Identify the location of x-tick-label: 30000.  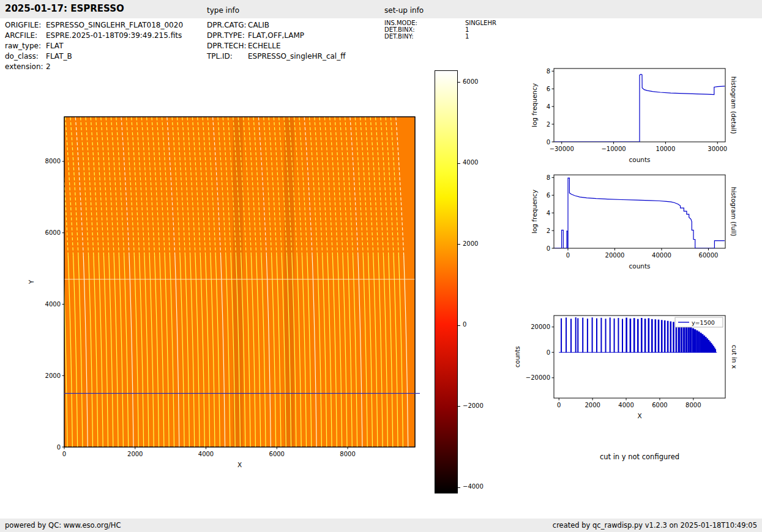
(717, 149).